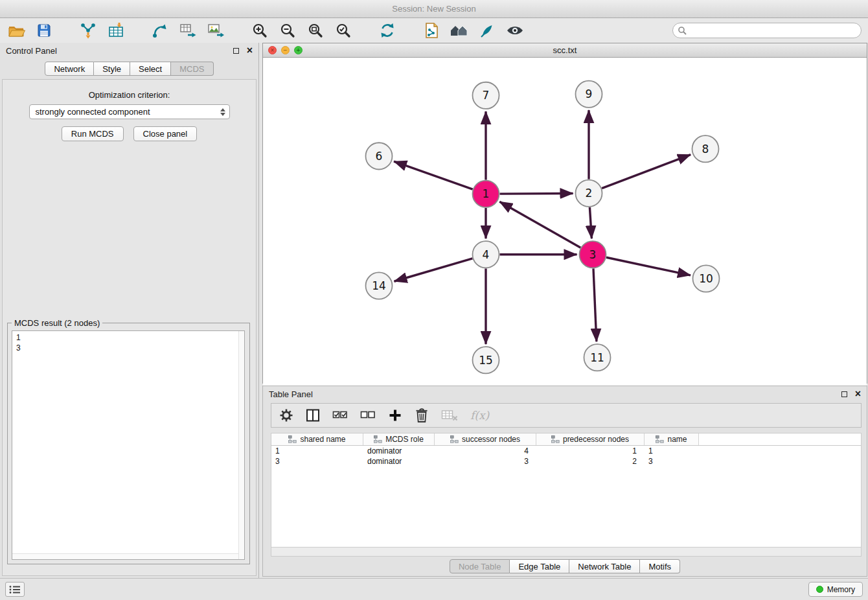 The image size is (868, 600). Describe the element at coordinates (126, 556) in the screenshot. I see `result-hscrollbar` at that location.